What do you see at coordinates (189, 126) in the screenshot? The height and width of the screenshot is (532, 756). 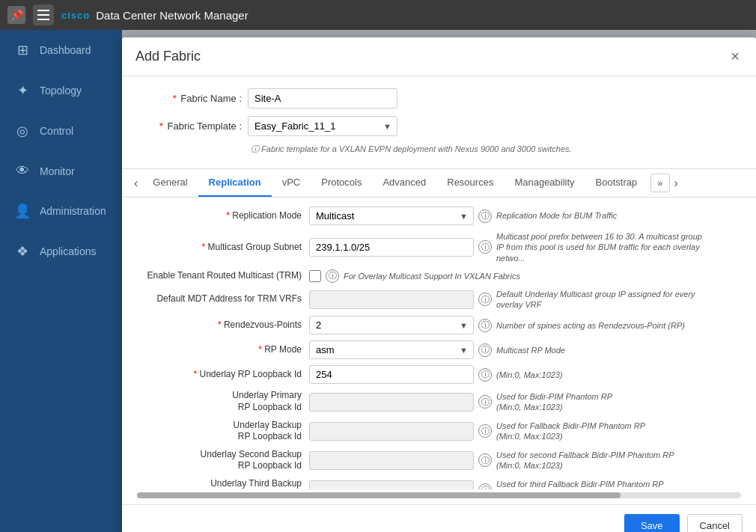 I see `fabric-template-label: * Fabric Template :` at bounding box center [189, 126].